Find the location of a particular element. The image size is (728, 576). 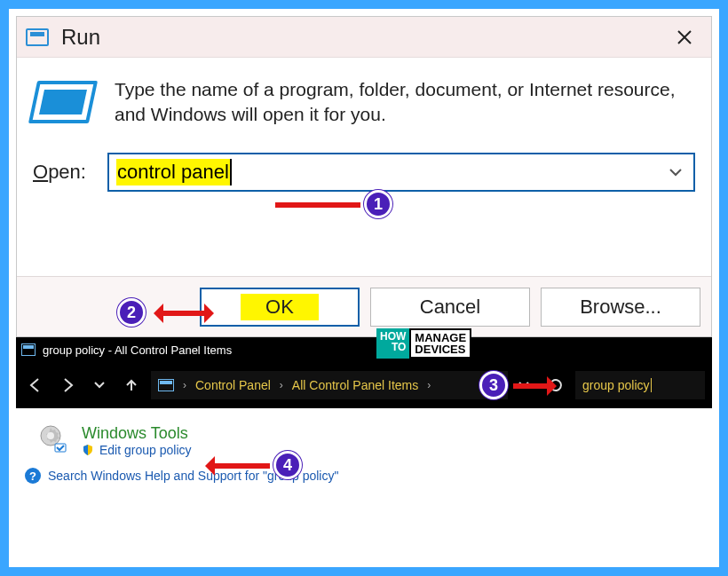

search-input: group policy is located at coordinates (640, 385).